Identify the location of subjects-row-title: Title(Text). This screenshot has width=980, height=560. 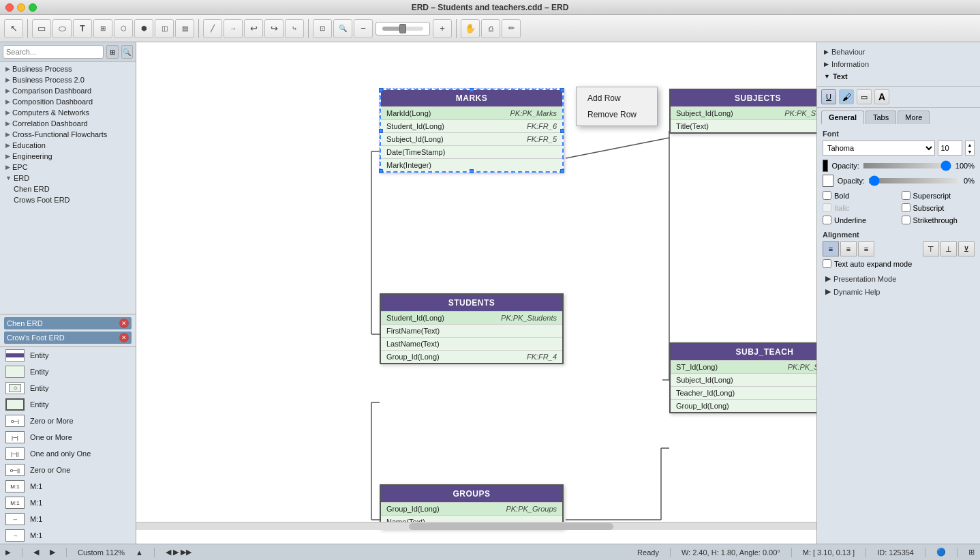
(744, 126).